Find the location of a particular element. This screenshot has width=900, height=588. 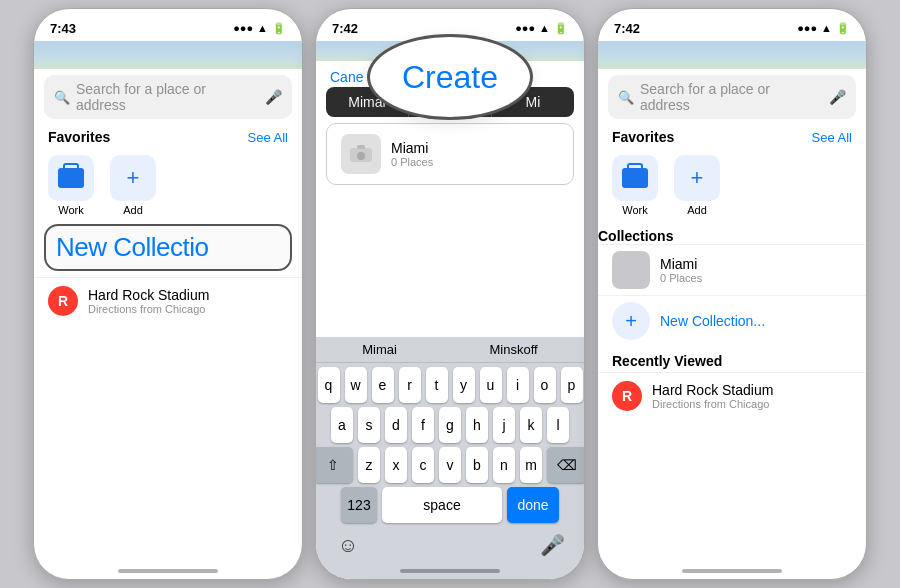

search-icon-3: 🔍 is located at coordinates (626, 98).